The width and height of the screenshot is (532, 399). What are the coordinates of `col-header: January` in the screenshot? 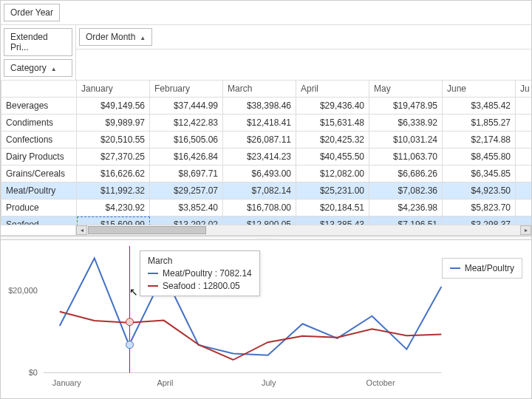 It's located at (114, 89).